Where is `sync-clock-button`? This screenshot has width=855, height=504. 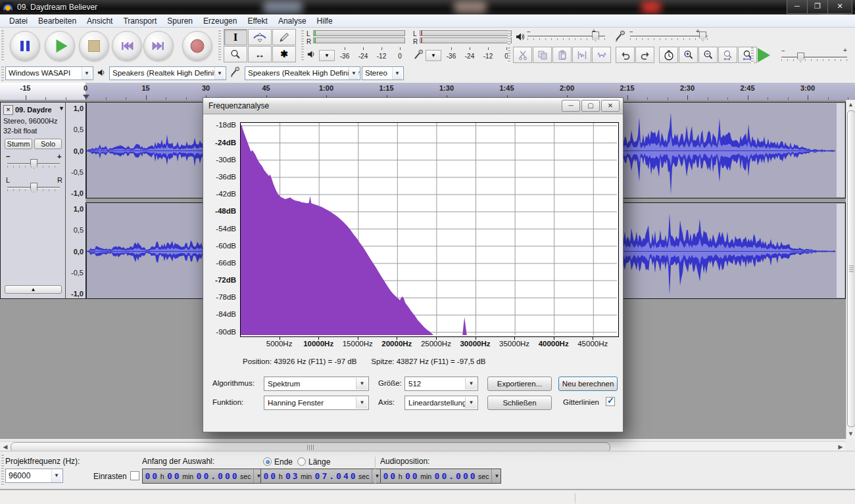 sync-clock-button is located at coordinates (668, 55).